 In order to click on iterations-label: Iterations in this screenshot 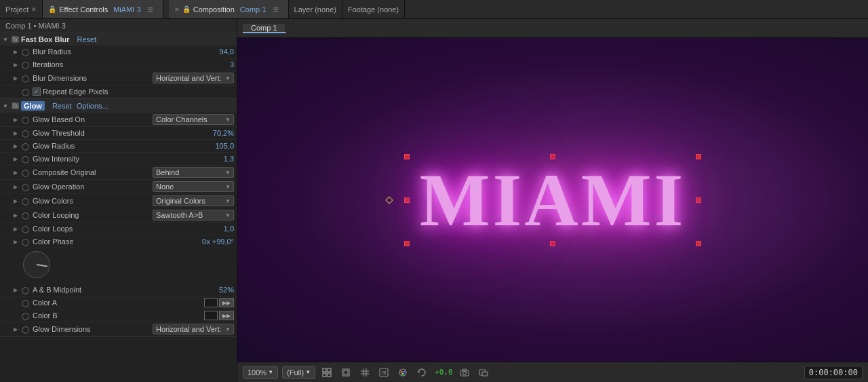, I will do `click(130, 64)`.